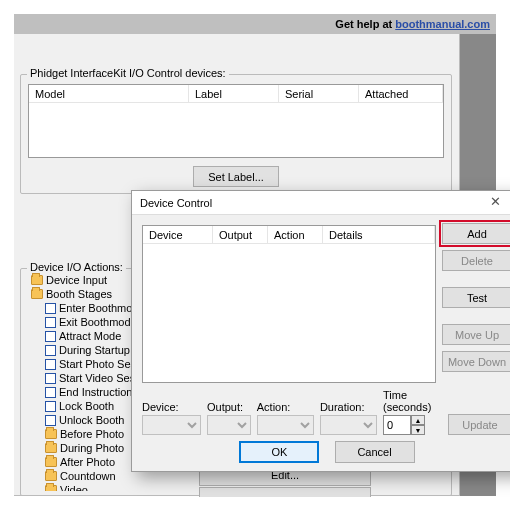 Image resolution: width=510 pixels, height=510 pixels. Describe the element at coordinates (236, 121) in the screenshot. I see `devices-list: Model Label Serial Attached` at that location.